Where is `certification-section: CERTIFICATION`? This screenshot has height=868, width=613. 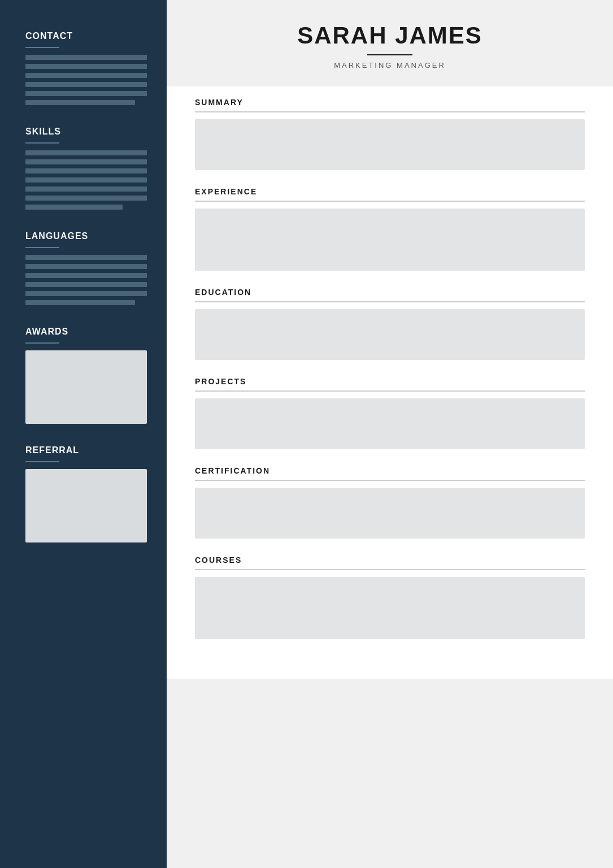
certification-section: CERTIFICATION is located at coordinates (390, 502).